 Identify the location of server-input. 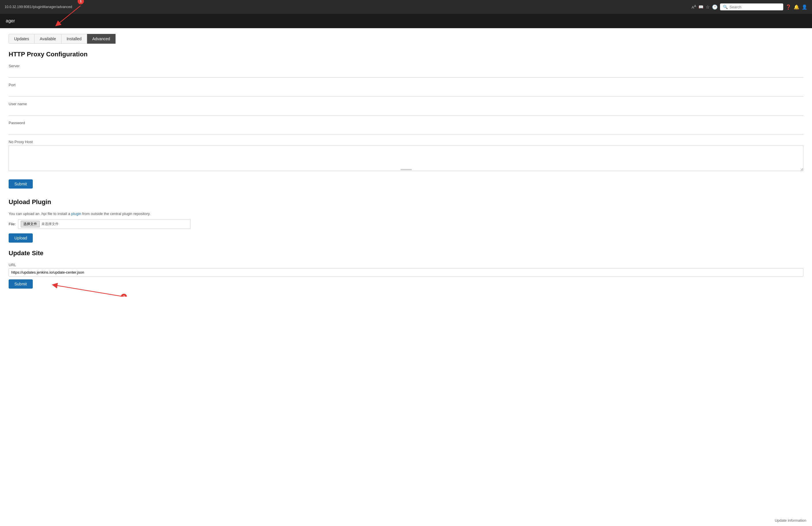
(406, 74).